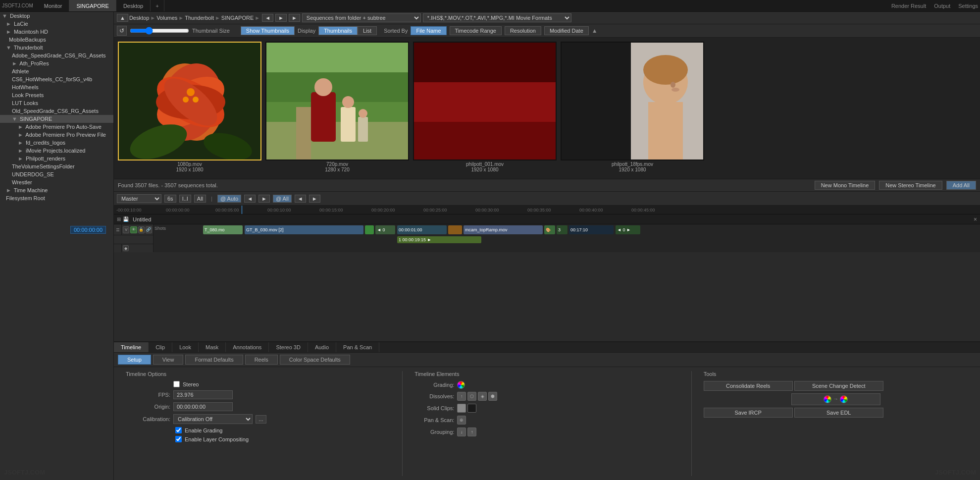  What do you see at coordinates (300, 199) in the screenshot?
I see `prev-cut-btn: ◄` at bounding box center [300, 199].